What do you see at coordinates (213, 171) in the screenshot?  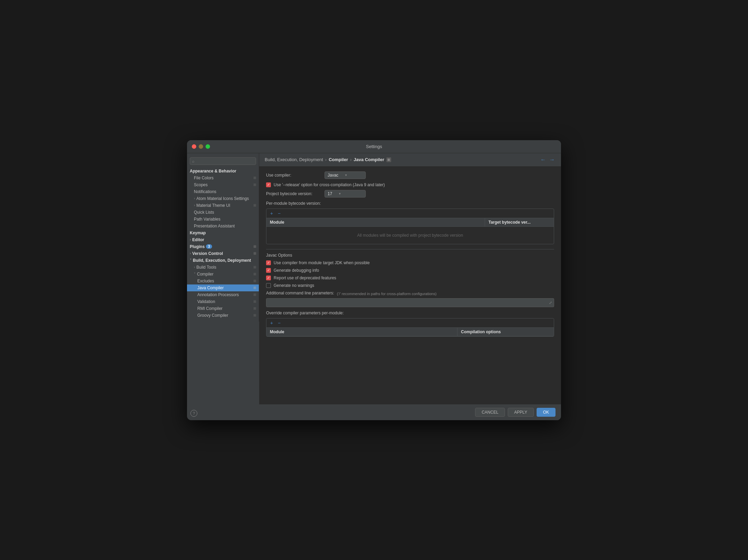 I see `sidebar-label: Appearance & Behavior` at bounding box center [213, 171].